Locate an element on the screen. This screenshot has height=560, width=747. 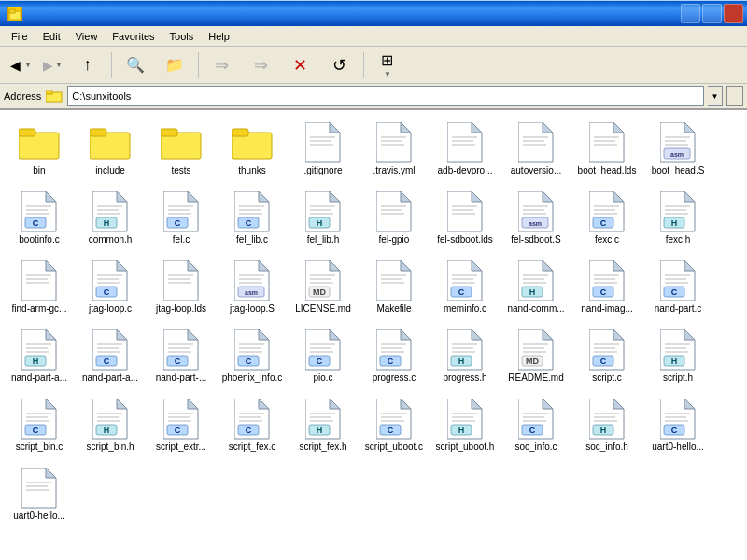
file-name: fel-gpio is located at coordinates (394, 240).